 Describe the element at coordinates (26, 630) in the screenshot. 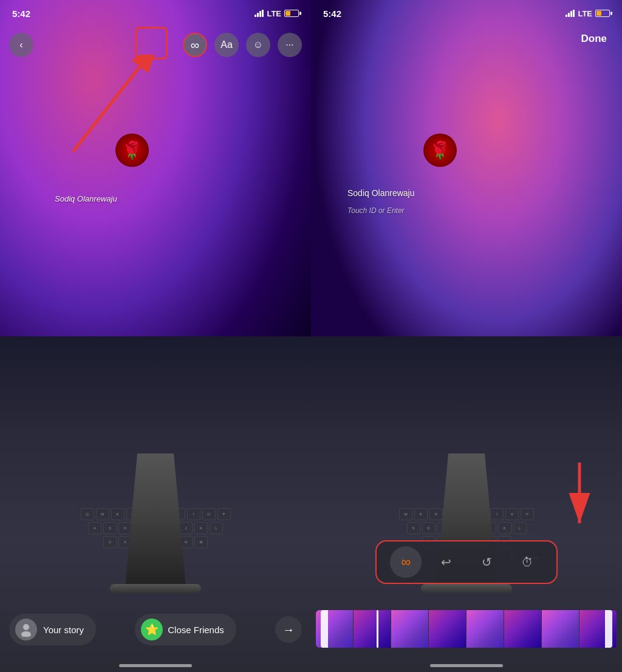

I see `story-avatar` at that location.